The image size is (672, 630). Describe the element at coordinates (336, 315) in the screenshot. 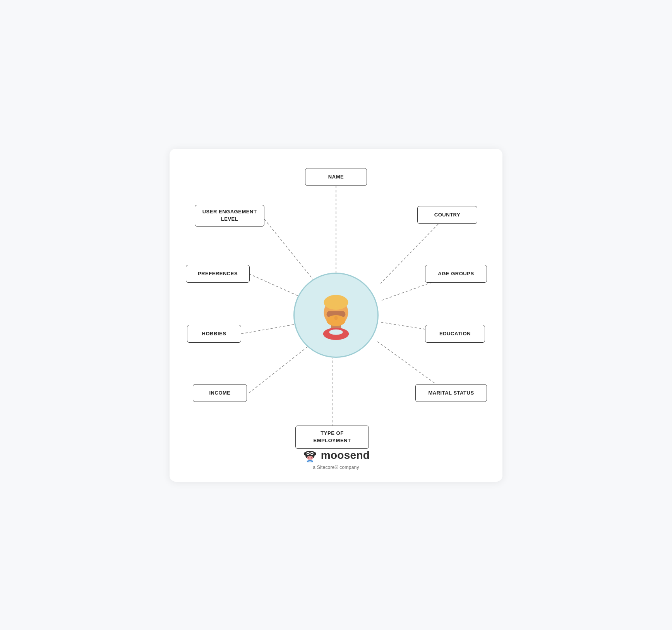

I see `center-person-circle` at that location.